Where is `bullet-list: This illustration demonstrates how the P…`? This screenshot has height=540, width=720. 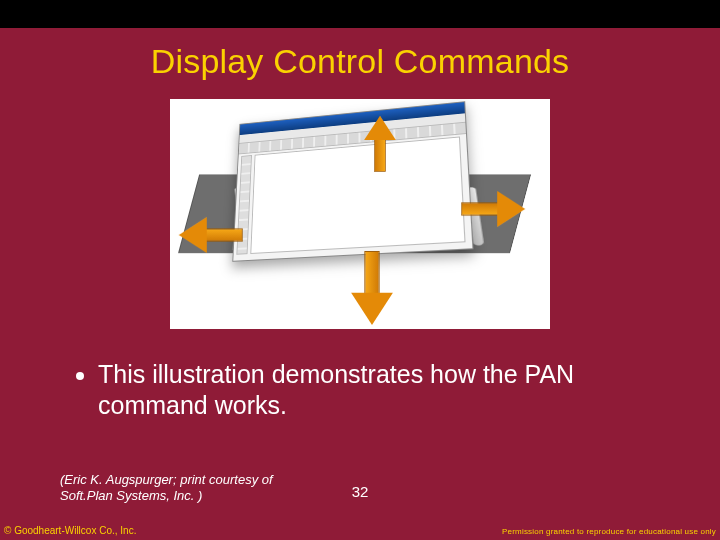 bullet-list: This illustration demonstrates how the P… is located at coordinates (370, 390).